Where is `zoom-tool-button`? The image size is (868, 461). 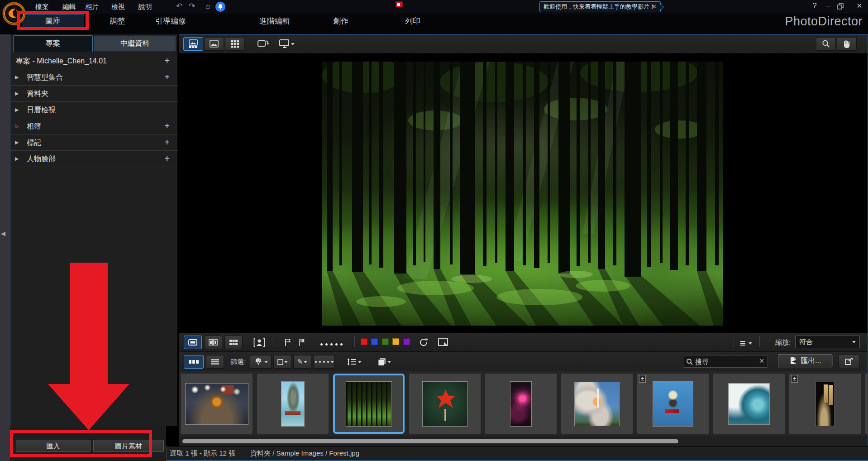
zoom-tool-button is located at coordinates (826, 44).